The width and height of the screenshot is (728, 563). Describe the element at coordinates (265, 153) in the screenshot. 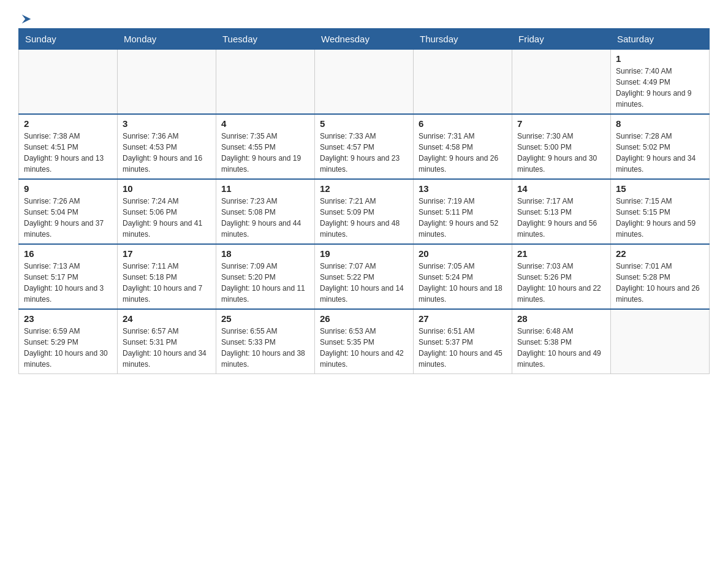

I see `day-info: Sunrise: 7:35 AM Sunset: 4:55 PM Dayligh…` at that location.